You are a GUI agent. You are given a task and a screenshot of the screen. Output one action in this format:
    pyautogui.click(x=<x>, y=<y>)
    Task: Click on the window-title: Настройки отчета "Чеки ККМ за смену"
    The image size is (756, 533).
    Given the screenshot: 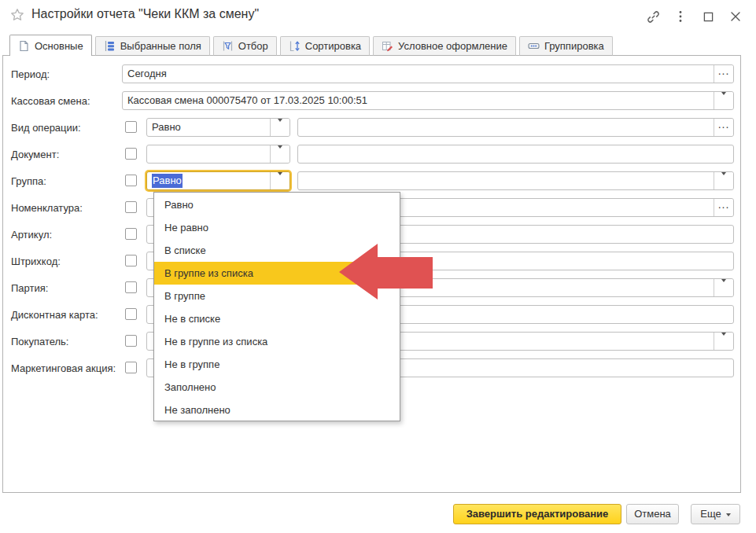 What is the action you would take?
    pyautogui.click(x=145, y=14)
    